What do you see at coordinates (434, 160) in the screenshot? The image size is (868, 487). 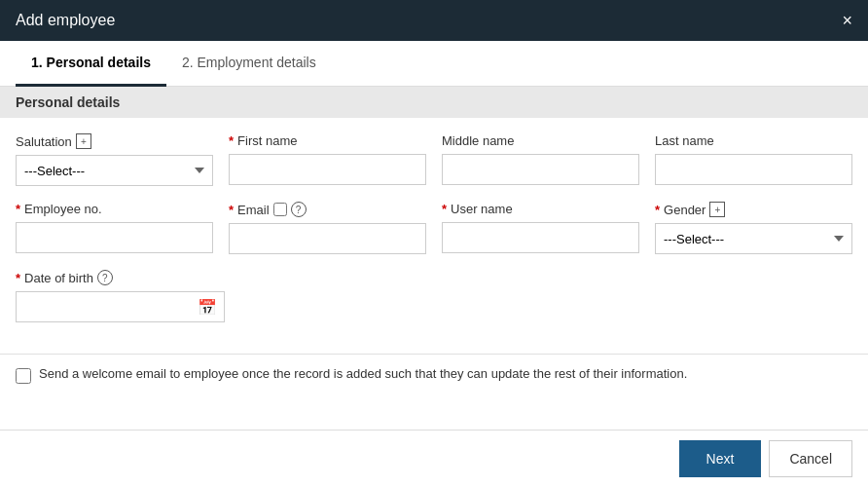 I see `form-row-1: Salutation + ---Select--- Mr Mrs Ms Dr *…` at bounding box center [434, 160].